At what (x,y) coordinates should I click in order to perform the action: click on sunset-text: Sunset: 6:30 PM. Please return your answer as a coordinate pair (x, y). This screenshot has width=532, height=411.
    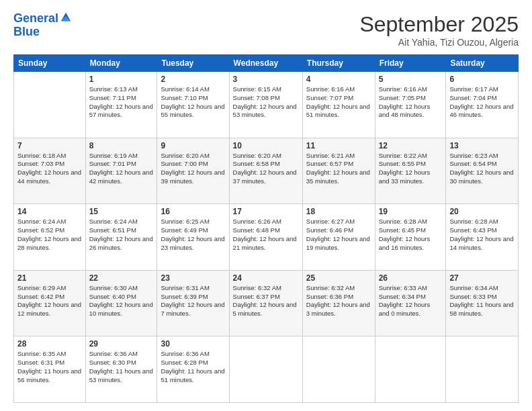
    Looking at the image, I should click on (122, 363).